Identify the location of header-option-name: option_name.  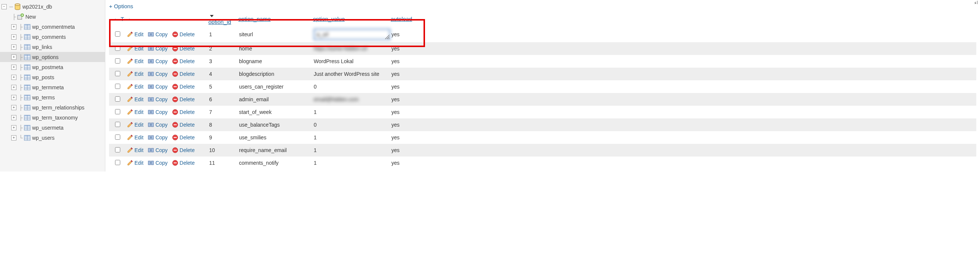
(272, 19).